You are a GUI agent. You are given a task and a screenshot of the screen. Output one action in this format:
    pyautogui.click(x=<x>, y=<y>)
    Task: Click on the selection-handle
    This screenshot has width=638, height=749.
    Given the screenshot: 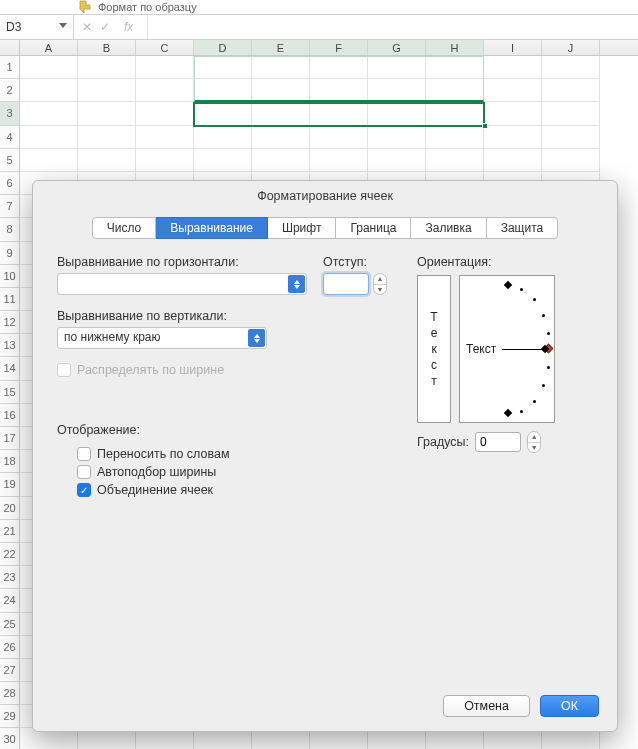 What is the action you would take?
    pyautogui.click(x=485, y=126)
    